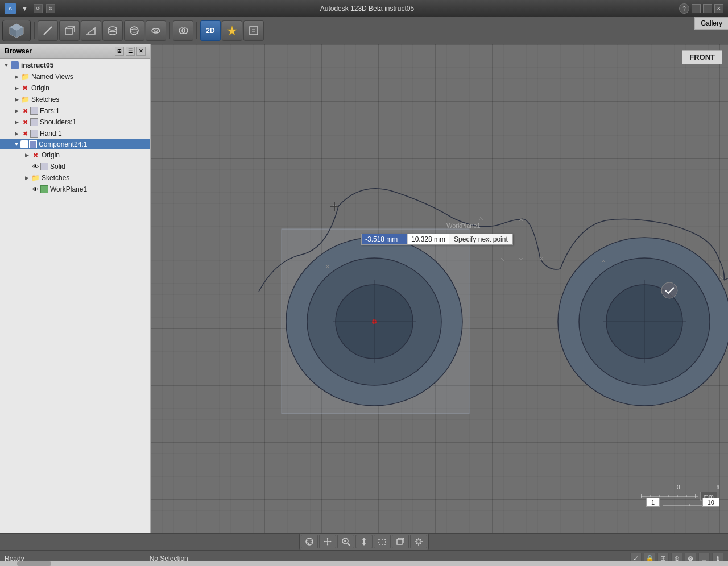 The image size is (728, 566). I want to click on line-tool-button, so click(48, 31).